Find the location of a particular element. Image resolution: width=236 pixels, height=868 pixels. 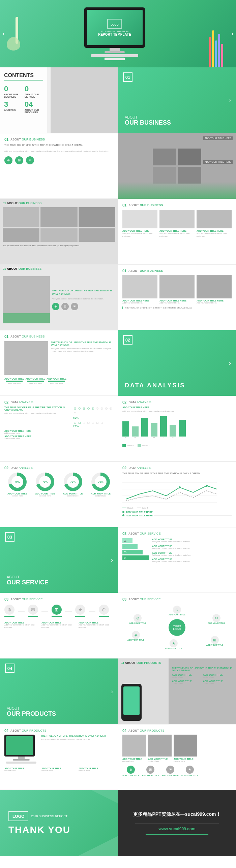

cover-year-label: 2017 ANNUAL BUSINESS is located at coordinates (115, 32).